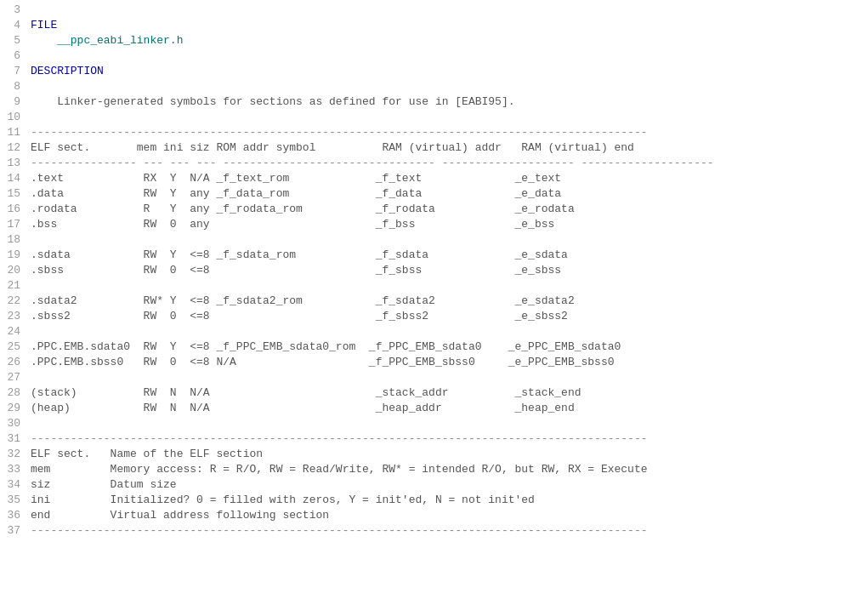 The image size is (868, 599). What do you see at coordinates (19, 117) in the screenshot?
I see `line-number: 10` at bounding box center [19, 117].